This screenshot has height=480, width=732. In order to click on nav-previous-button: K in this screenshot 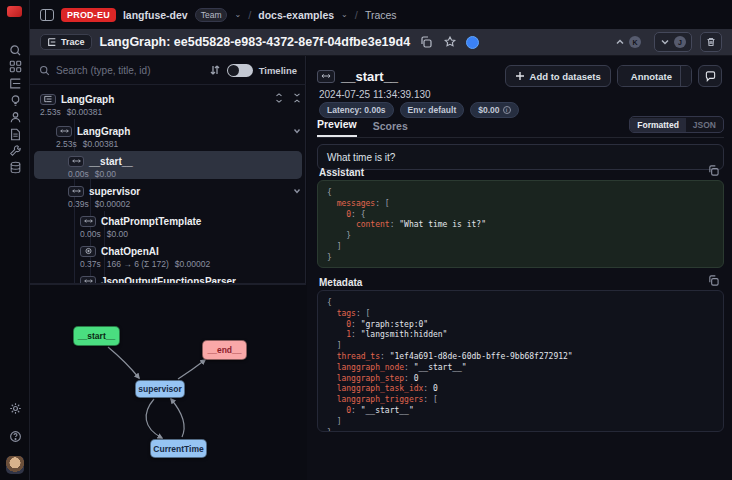, I will do `click(628, 42)`.